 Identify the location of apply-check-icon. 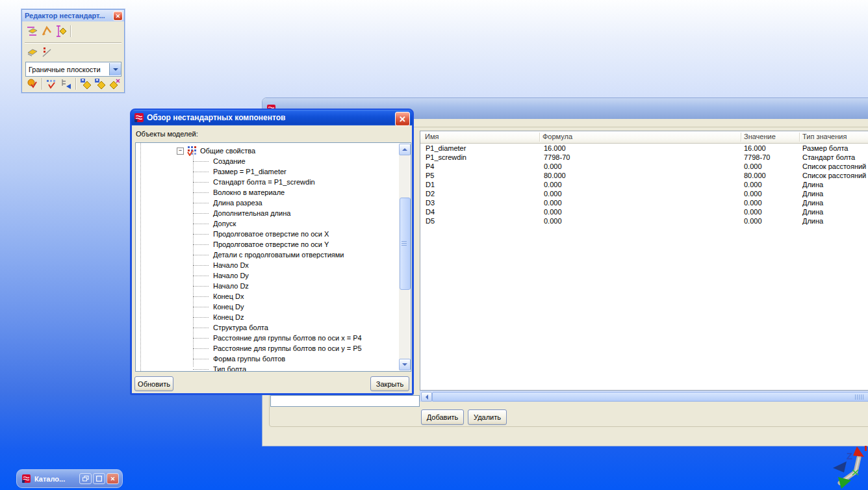
(32, 84).